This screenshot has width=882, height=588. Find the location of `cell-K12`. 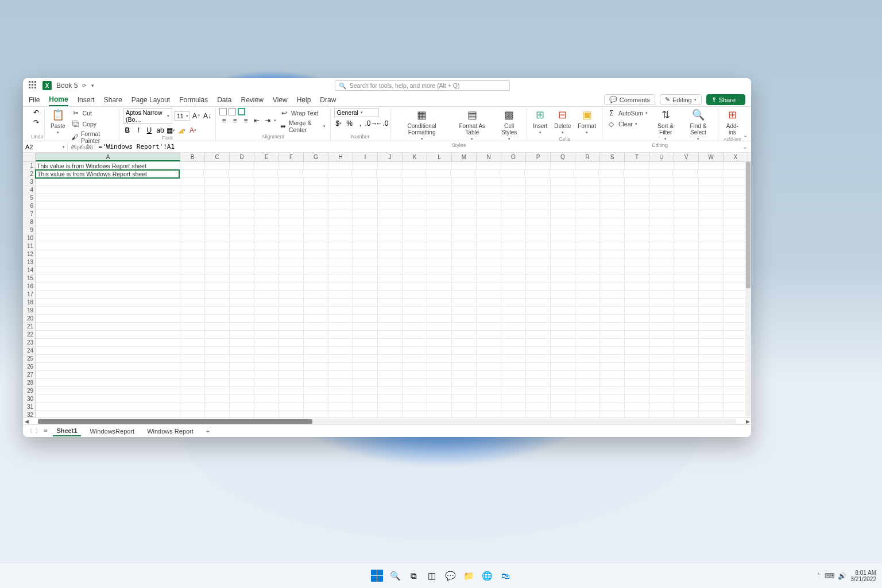

cell-K12 is located at coordinates (415, 254).